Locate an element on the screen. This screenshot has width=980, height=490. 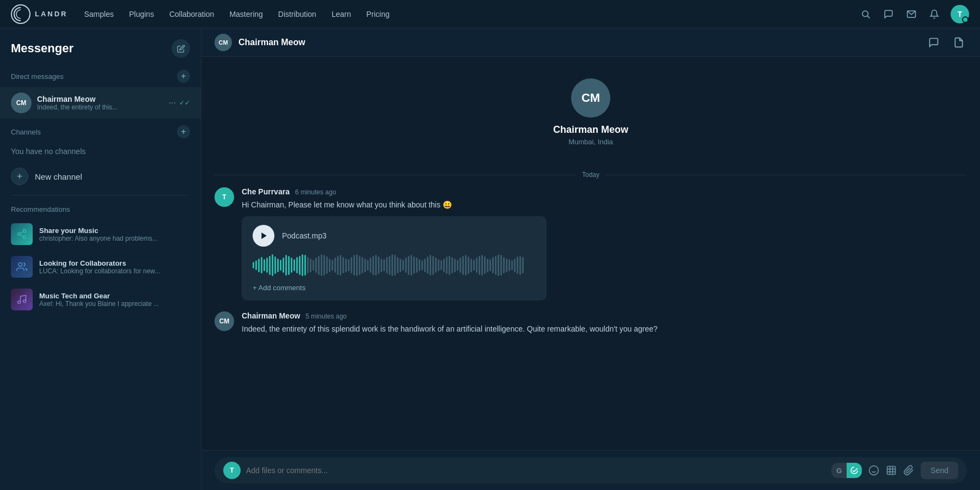
day-divider: Today is located at coordinates (591, 175).